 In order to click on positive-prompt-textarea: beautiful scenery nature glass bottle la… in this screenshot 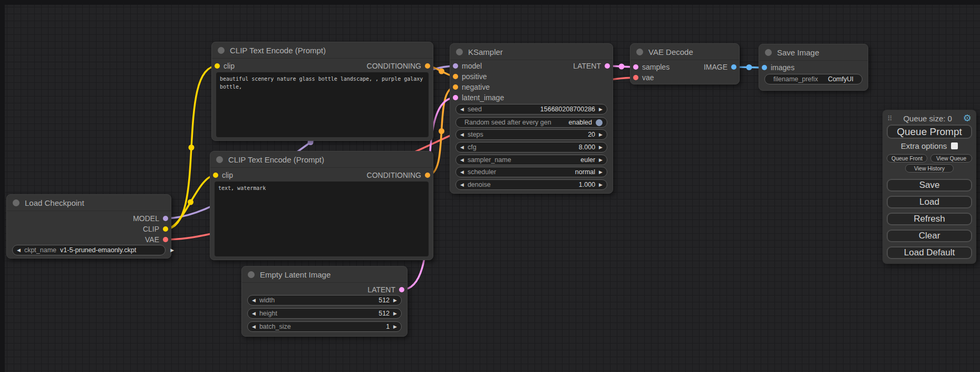, I will do `click(323, 104)`.